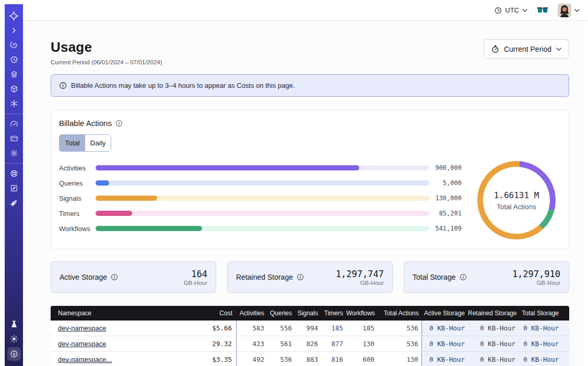 The width and height of the screenshot is (588, 366). I want to click on column-header-queries: Queries, so click(281, 313).